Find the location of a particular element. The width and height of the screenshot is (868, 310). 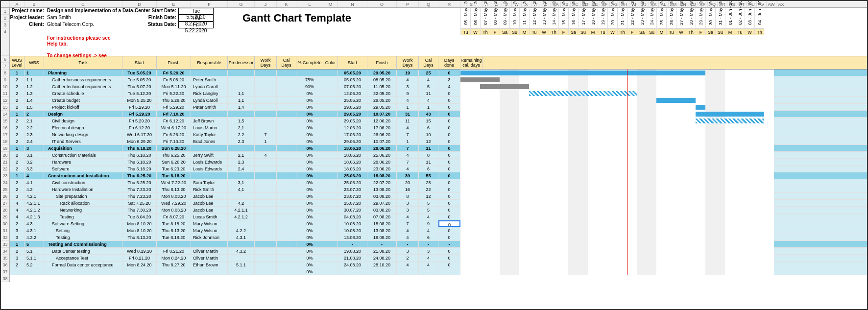

project-leader: Sam Smith is located at coordinates (59, 18).